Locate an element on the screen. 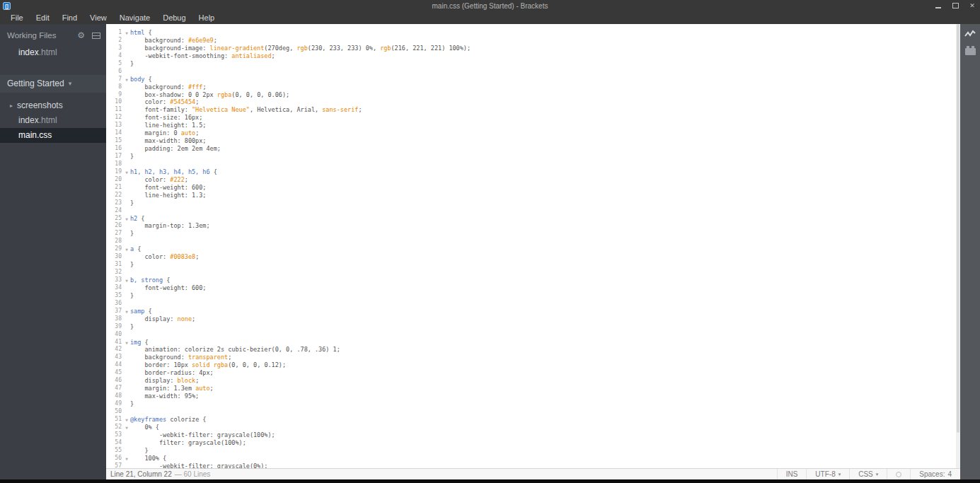  cursor-position: Line 21, Column 22 is located at coordinates (142, 474).